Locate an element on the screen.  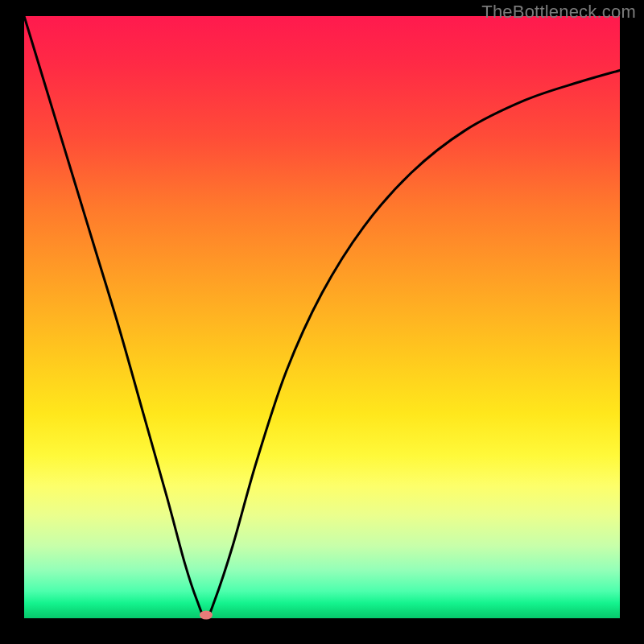
watermark-text: TheBottleneck.com is located at coordinates (559, 12).